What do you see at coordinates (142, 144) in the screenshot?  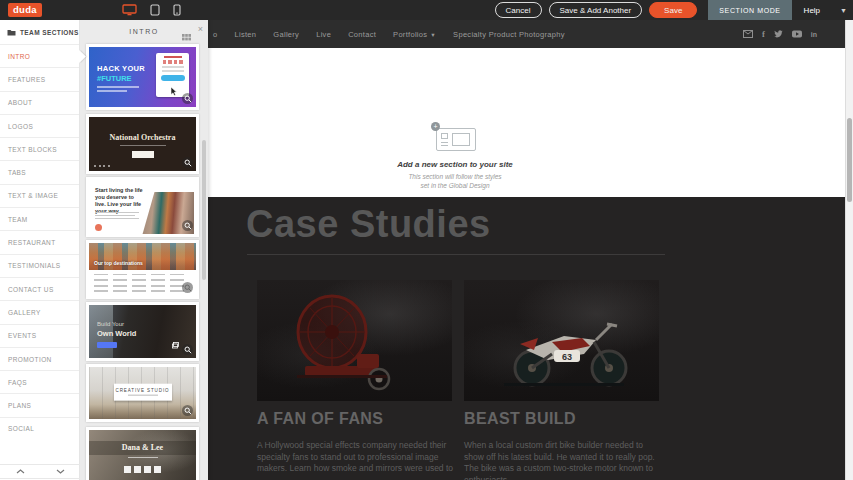 I see `template-thumbnail-national-orchestra: National Orchestra` at bounding box center [142, 144].